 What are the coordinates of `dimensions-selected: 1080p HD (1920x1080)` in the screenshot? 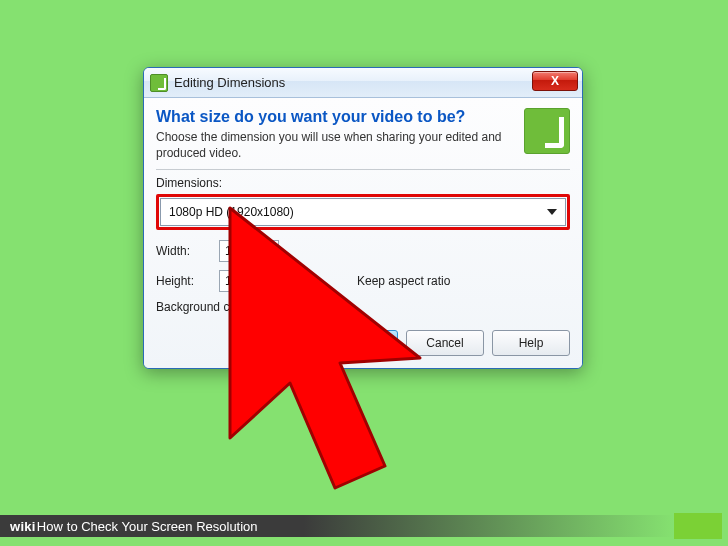 It's located at (232, 212).